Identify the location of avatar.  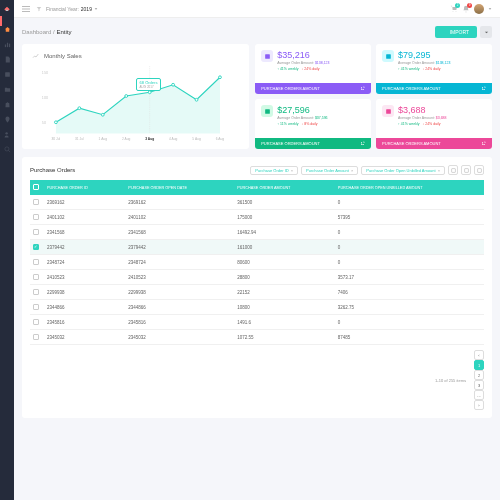
(479, 9).